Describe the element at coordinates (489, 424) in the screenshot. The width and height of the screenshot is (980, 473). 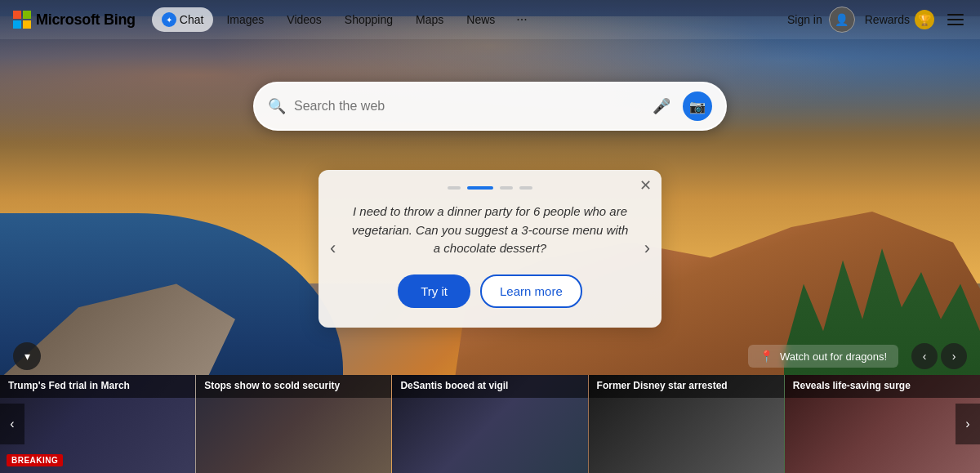
I see `news-card-3: DeSantis booed at vigil` at that location.